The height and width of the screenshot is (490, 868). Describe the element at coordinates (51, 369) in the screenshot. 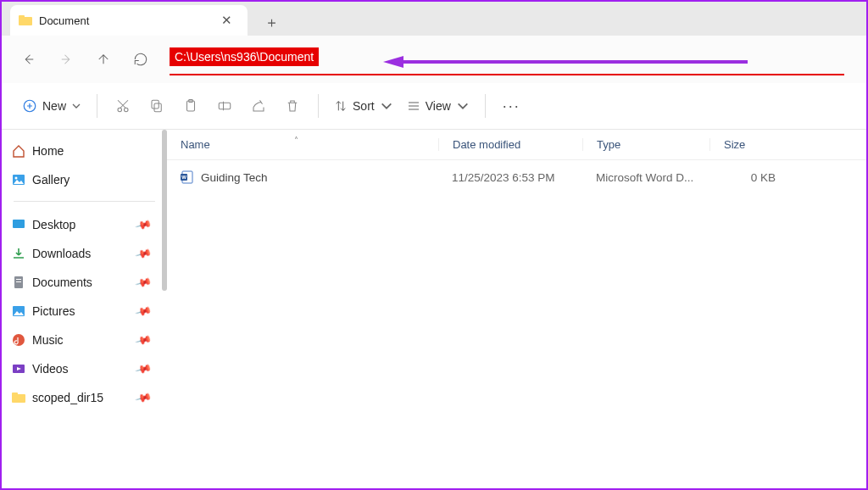

I see `sidebar-item-label: Videos` at that location.